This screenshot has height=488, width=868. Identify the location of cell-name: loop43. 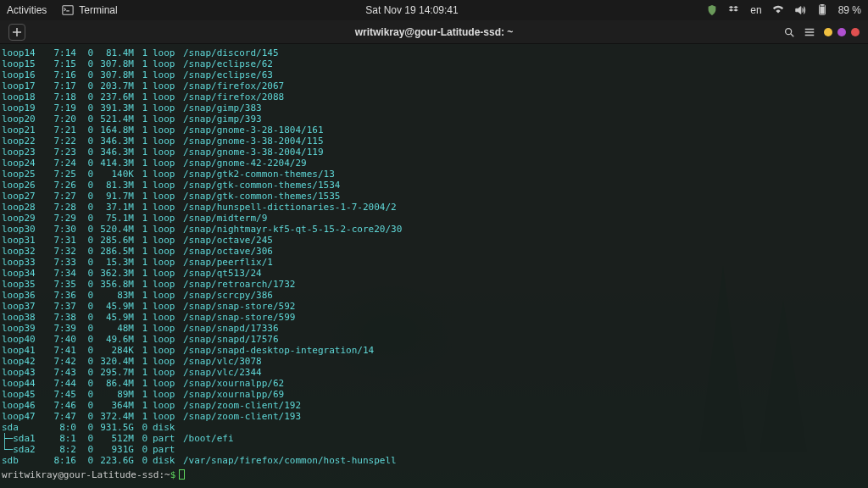
(22, 373).